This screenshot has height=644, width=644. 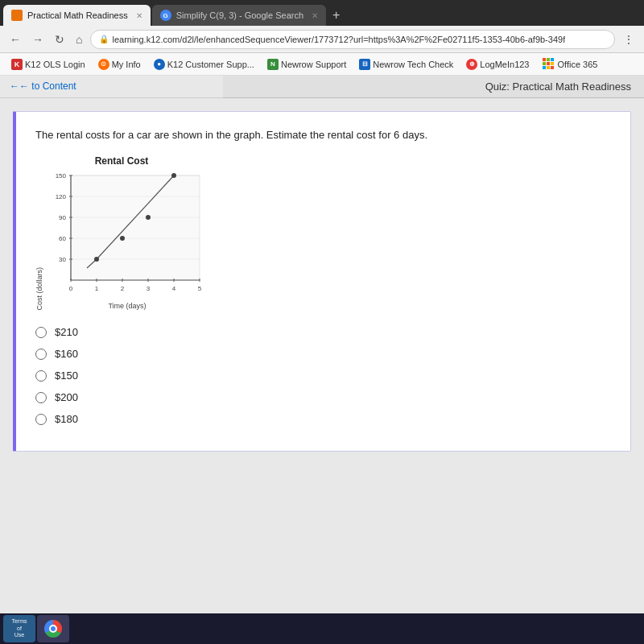 What do you see at coordinates (148, 288) in the screenshot?
I see `svg-text: 3` at bounding box center [148, 288].